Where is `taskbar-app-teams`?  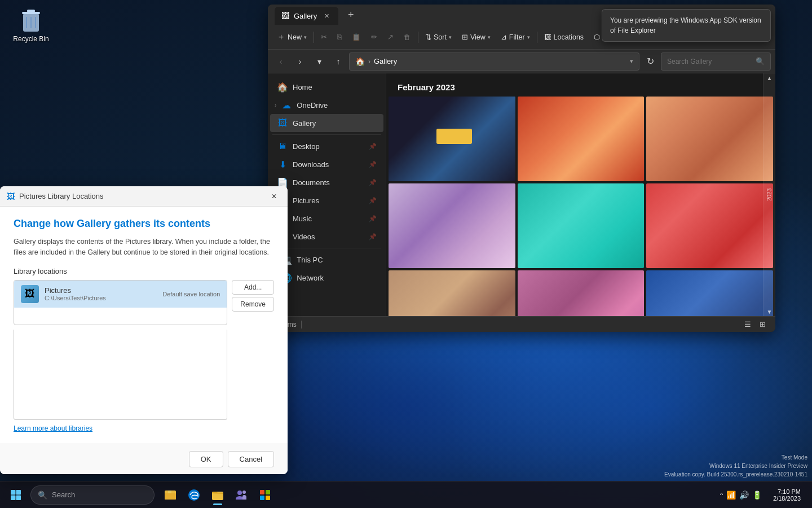 taskbar-app-teams is located at coordinates (241, 495).